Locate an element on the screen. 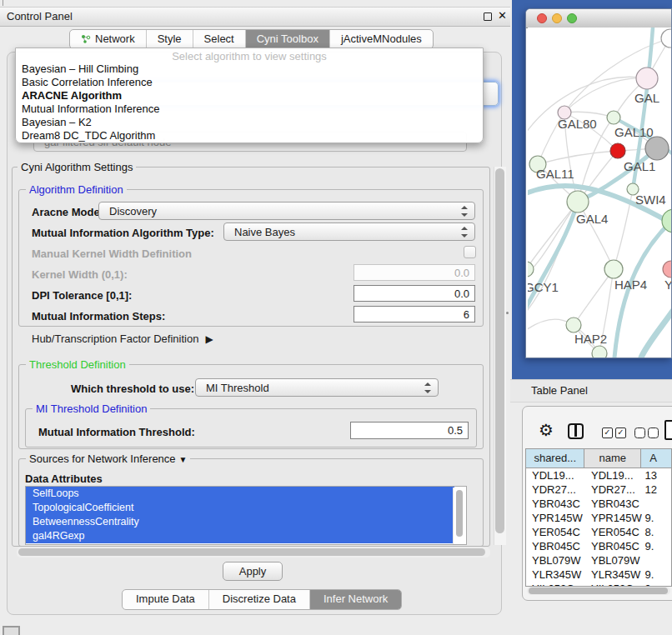 Image resolution: width=672 pixels, height=635 pixels. sources-group-title: Sources for Network Inference▼ is located at coordinates (108, 458).